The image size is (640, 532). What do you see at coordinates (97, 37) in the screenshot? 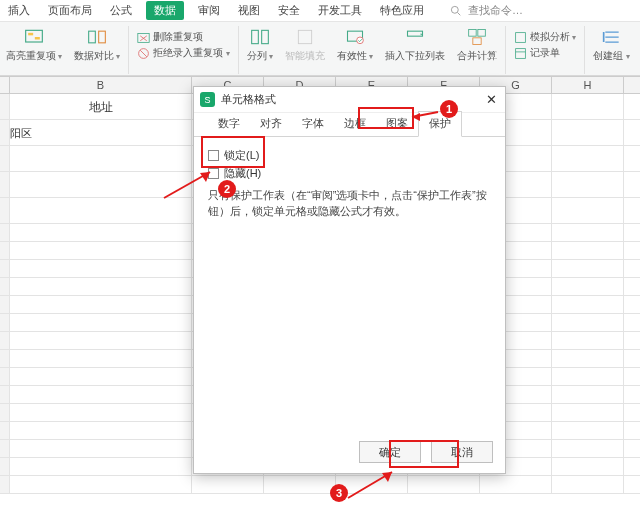
I see `data-compare-icon` at bounding box center [97, 37].